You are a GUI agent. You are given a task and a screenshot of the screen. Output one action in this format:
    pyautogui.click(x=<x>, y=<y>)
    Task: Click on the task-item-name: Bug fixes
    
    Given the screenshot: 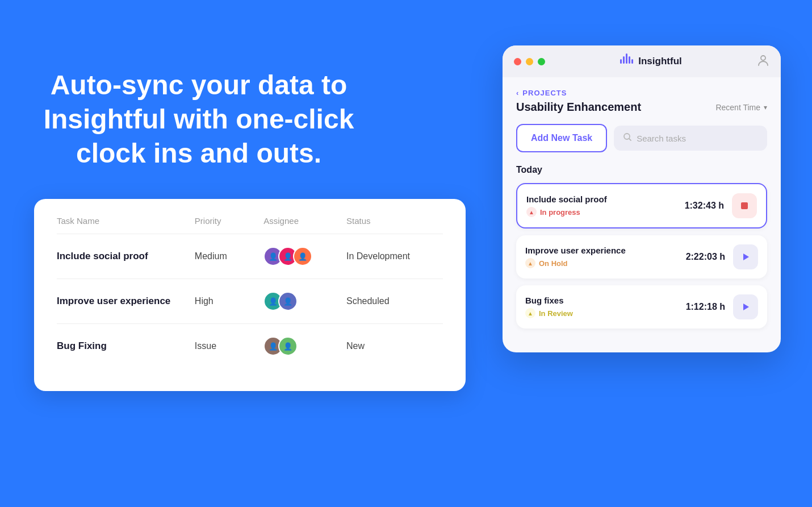 What is the action you would take?
    pyautogui.click(x=605, y=300)
    